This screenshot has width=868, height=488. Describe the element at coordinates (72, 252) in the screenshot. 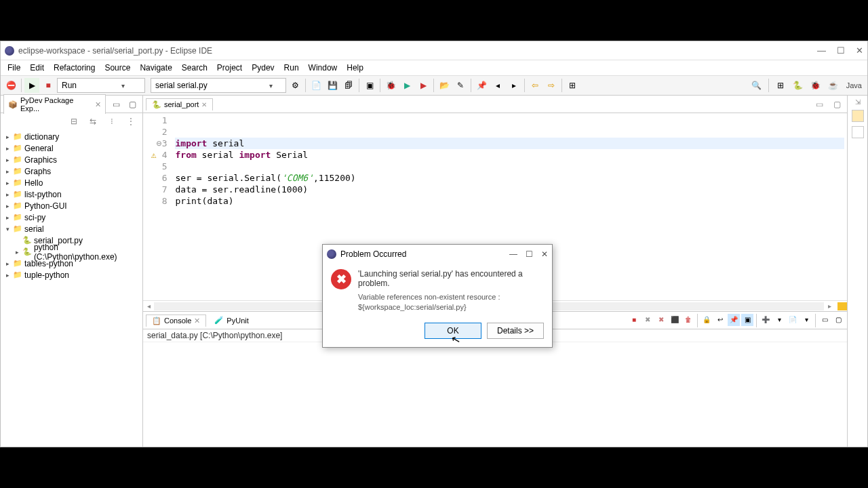

I see `tree-folder: ▸🐍python (C:\Python\python.exe)` at that location.